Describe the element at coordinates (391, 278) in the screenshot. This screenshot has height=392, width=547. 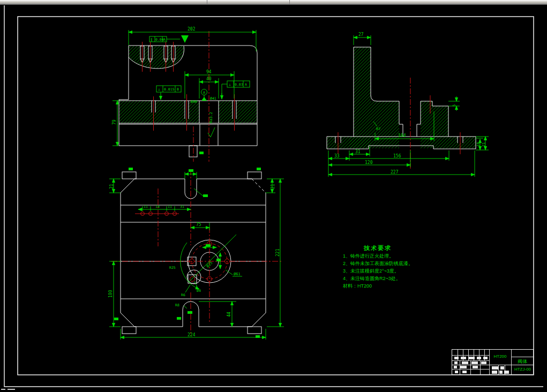
I see `tech-req-item-4: 4、未注铸造圆角R2~3处。` at that location.